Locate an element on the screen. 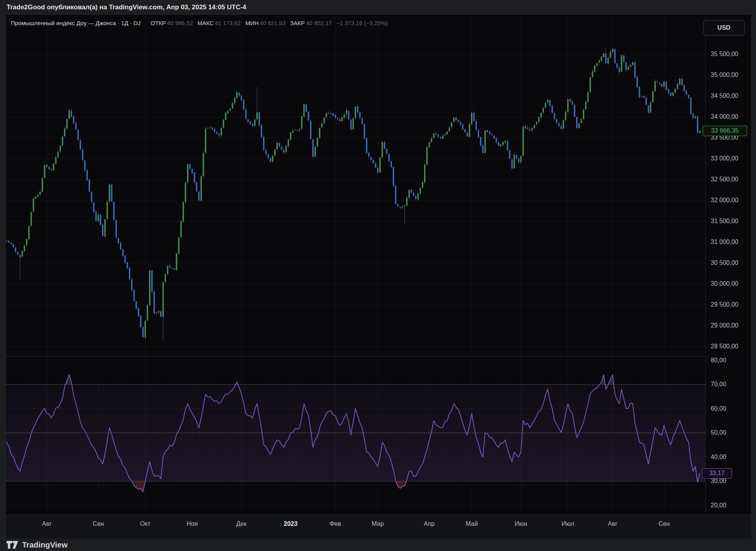 The width and height of the screenshot is (756, 551). price-axis-label: 30 500,00 is located at coordinates (724, 263).